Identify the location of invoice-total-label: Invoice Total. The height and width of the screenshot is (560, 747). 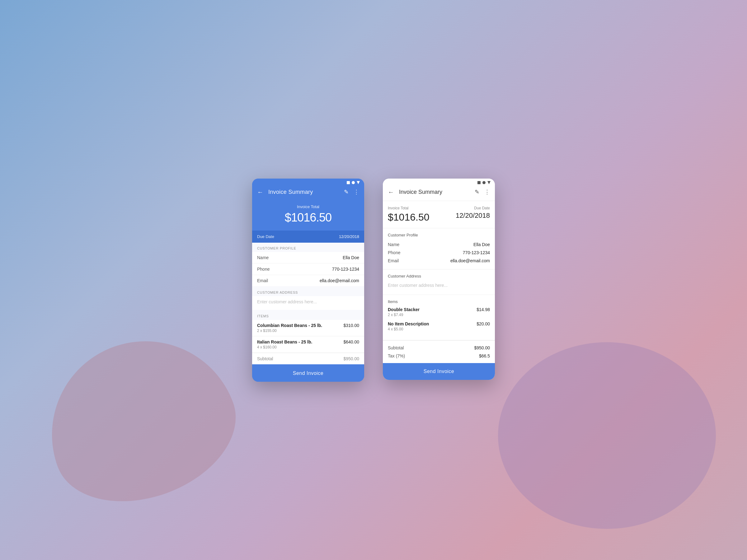
(308, 207).